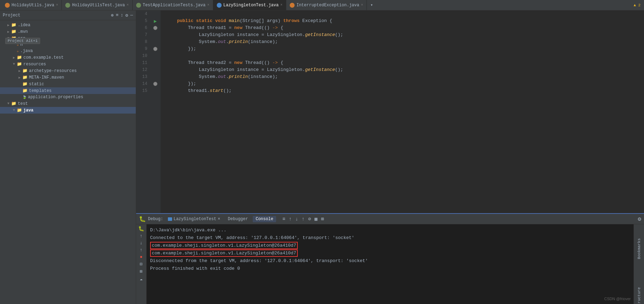 The width and height of the screenshot is (644, 304). Describe the element at coordinates (390, 219) in the screenshot. I see `debug-top-bar: 🐛 Debug: LazySingletonTest × Debugger Co…` at that location.